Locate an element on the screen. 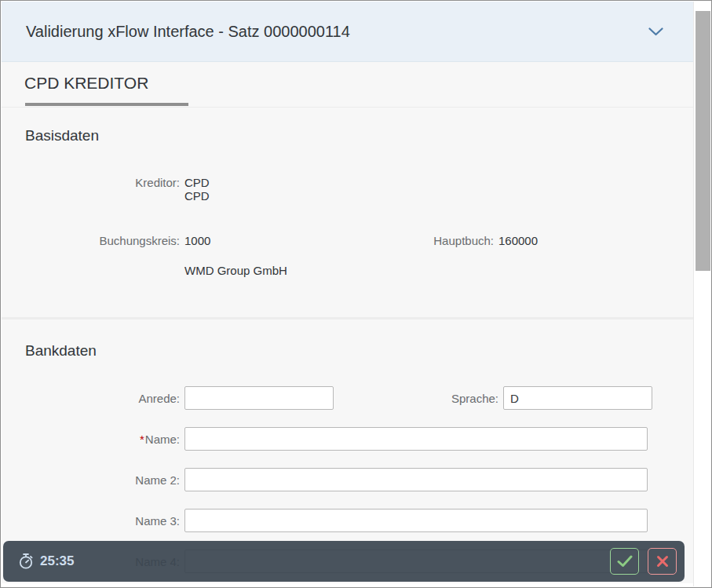  anrede-label: Anrede: is located at coordinates (100, 399).